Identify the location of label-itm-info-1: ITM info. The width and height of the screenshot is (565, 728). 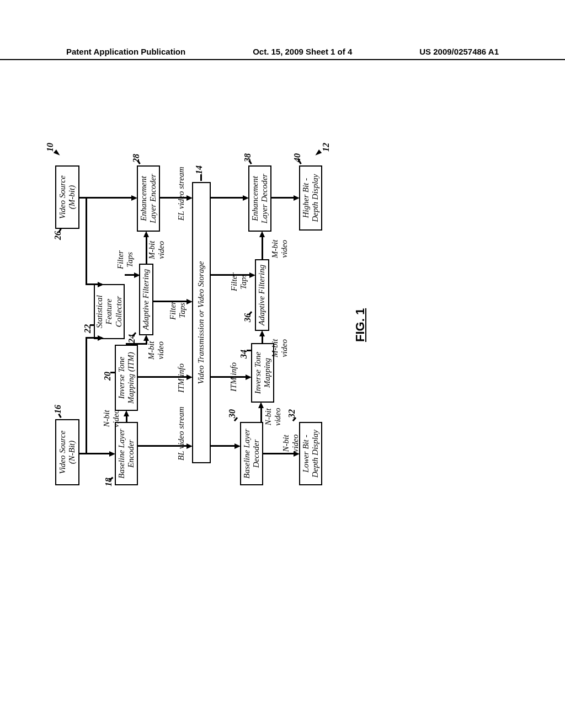
(181, 378).